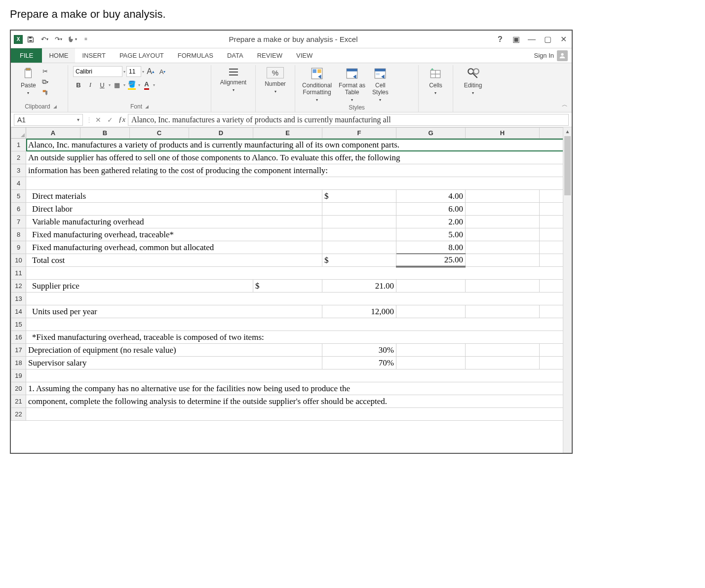  Describe the element at coordinates (19, 286) in the screenshot. I see `row-header: 12` at that location.